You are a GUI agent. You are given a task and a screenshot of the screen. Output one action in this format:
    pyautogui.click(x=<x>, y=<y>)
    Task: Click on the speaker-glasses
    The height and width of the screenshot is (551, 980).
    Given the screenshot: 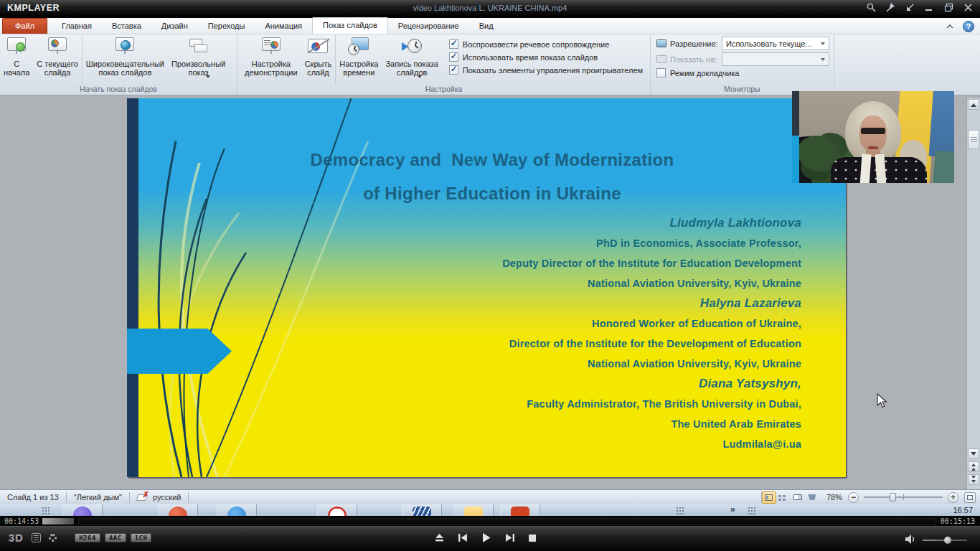 What is the action you would take?
    pyautogui.click(x=873, y=131)
    